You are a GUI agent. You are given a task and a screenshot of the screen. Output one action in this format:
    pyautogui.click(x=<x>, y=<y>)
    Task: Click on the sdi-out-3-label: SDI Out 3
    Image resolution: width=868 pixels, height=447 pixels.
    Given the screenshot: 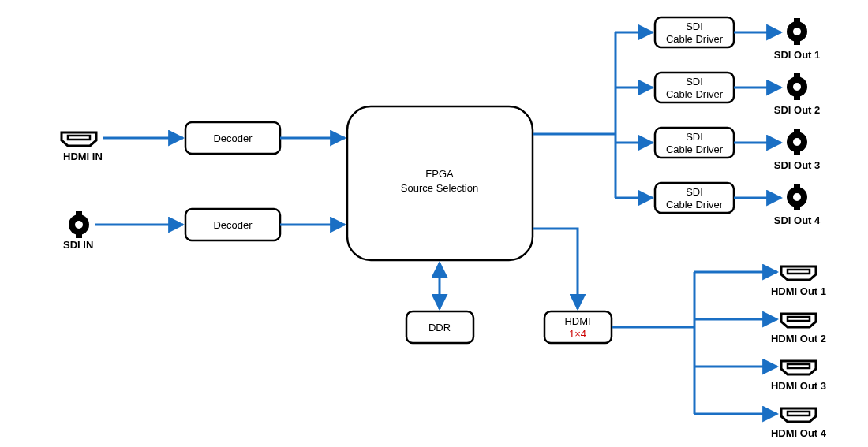 What is the action you would take?
    pyautogui.click(x=797, y=166)
    